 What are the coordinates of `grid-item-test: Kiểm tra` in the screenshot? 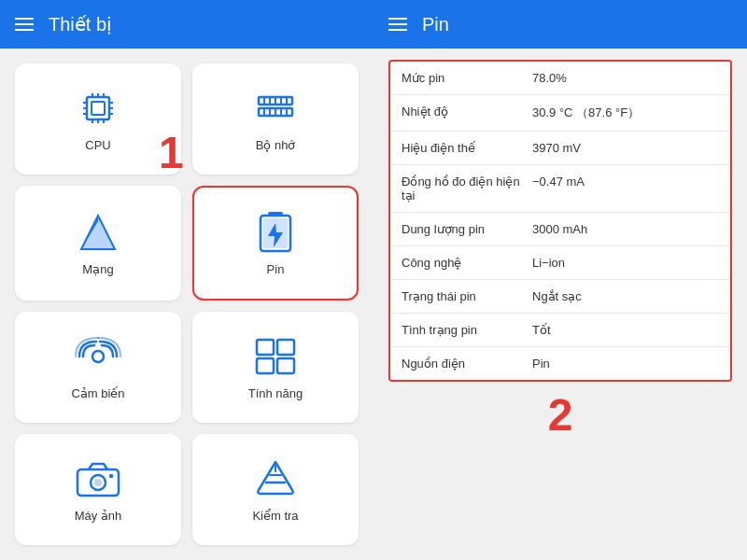 It's located at (275, 489).